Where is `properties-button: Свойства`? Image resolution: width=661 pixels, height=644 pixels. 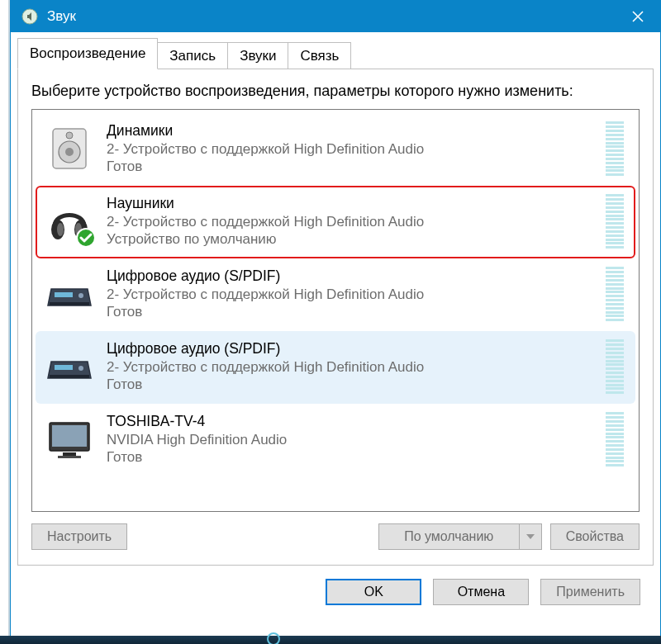
properties-button: Свойства is located at coordinates (595, 537).